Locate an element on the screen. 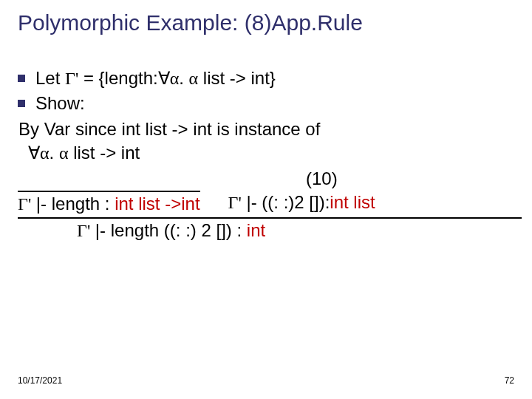 Image resolution: width=532 pixels, height=399 pixels. kw-intlist: int list is located at coordinates (352, 202).